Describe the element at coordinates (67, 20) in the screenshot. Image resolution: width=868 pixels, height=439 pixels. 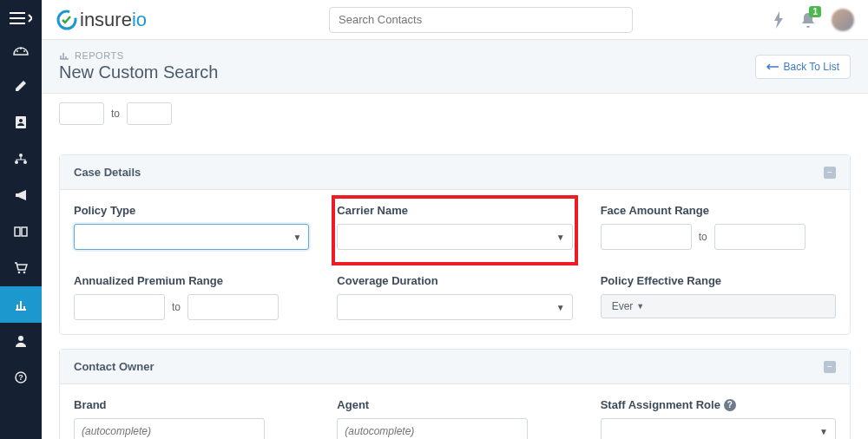
I see `logo-icon` at that location.